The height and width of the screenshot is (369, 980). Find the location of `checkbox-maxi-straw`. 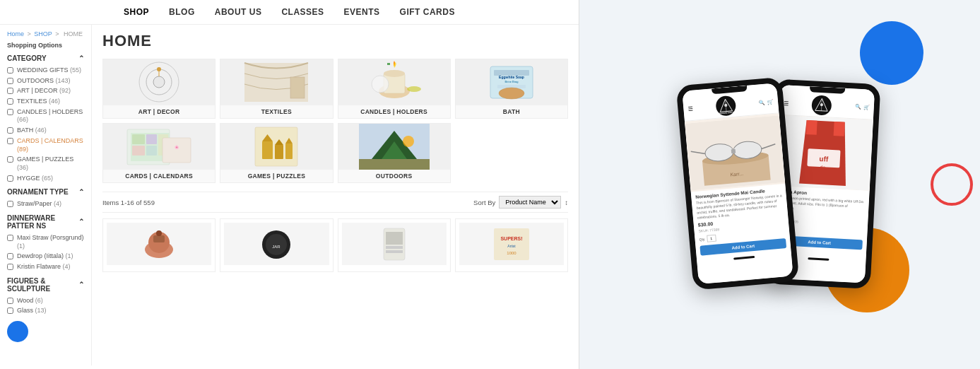

checkbox-maxi-straw is located at coordinates (10, 238).